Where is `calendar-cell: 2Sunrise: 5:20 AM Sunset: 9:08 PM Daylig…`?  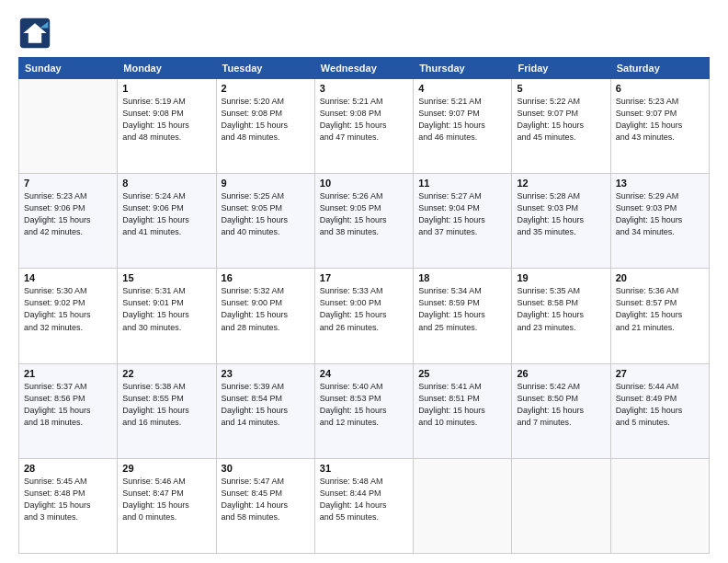
calendar-cell: 2Sunrise: 5:20 AM Sunset: 9:08 PM Daylig… is located at coordinates (265, 127).